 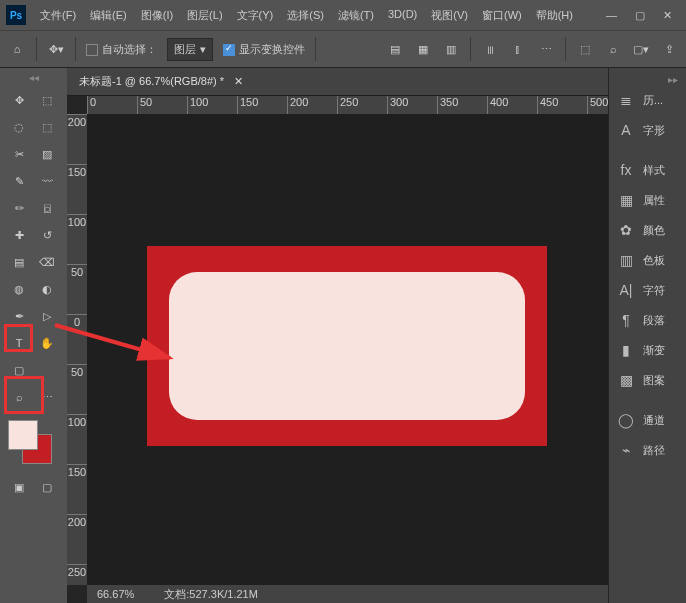 What do you see at coordinates (654, 130) in the screenshot?
I see `panel-label: 字形` at bounding box center [654, 130].